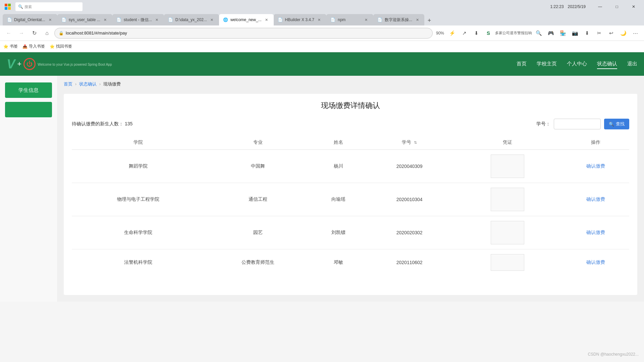  Describe the element at coordinates (267, 20) in the screenshot. I see `tab-close-5: ✕` at that location.